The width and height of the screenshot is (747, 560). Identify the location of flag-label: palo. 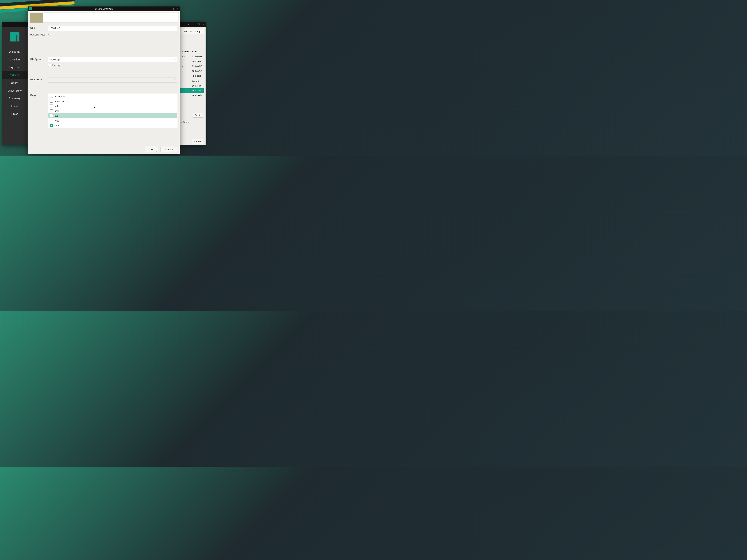
(57, 106).